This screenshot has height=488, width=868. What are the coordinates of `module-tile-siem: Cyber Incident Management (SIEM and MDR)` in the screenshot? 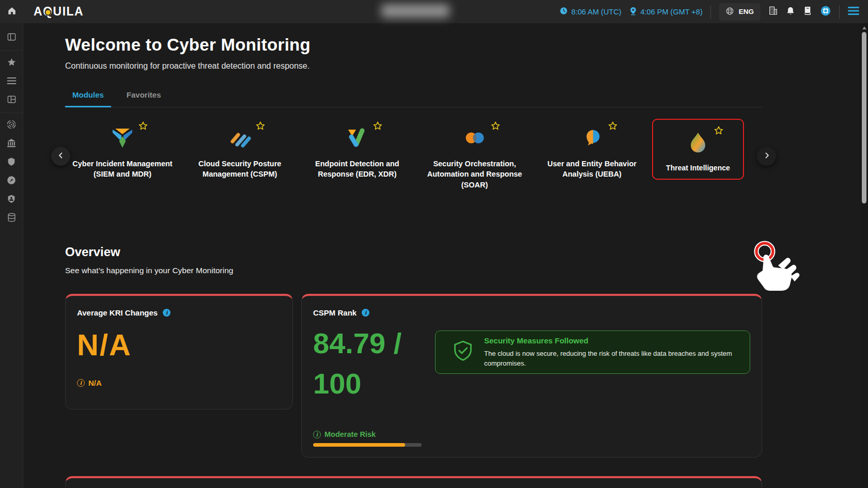 It's located at (122, 149).